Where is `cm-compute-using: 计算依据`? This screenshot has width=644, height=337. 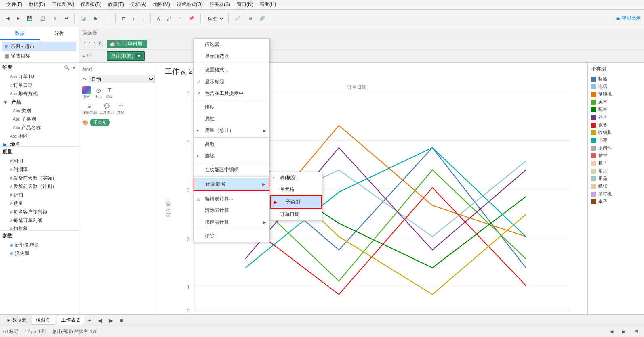 cm-compute-using: 计算依据 is located at coordinates (232, 184).